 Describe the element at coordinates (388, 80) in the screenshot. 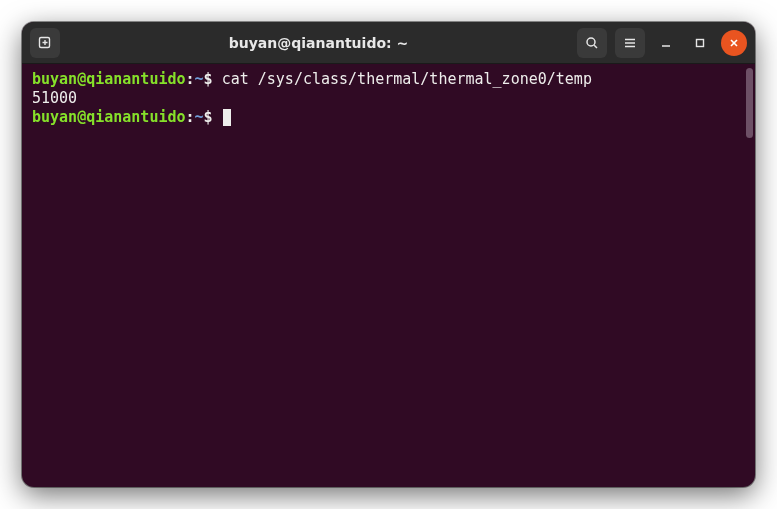

I see `terminal-line: buyan@qianantuido:~$ cat /sys/class/ther…` at that location.